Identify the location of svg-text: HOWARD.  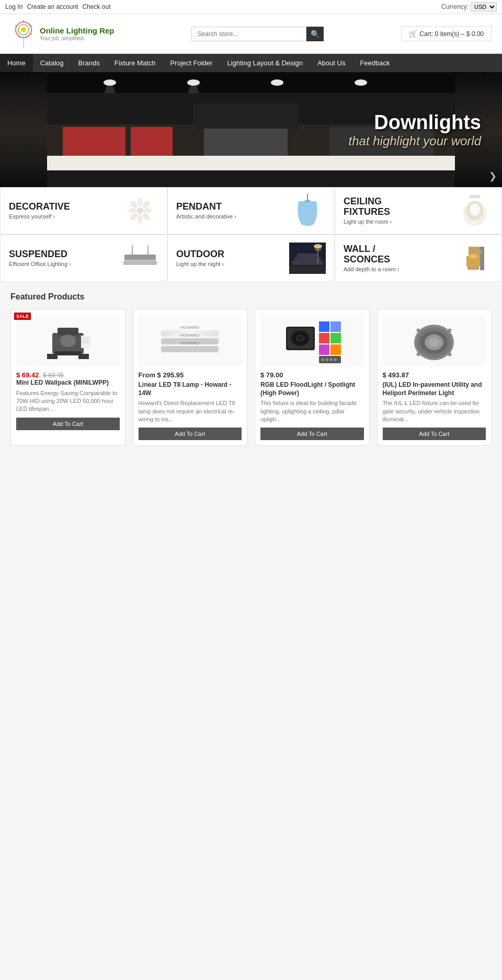
(190, 336).